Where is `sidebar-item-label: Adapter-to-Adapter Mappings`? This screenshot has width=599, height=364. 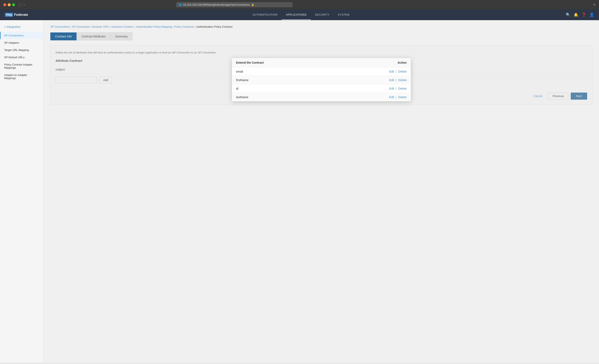 sidebar-item-label: Adapter-to-Adapter Mappings is located at coordinates (22, 77).